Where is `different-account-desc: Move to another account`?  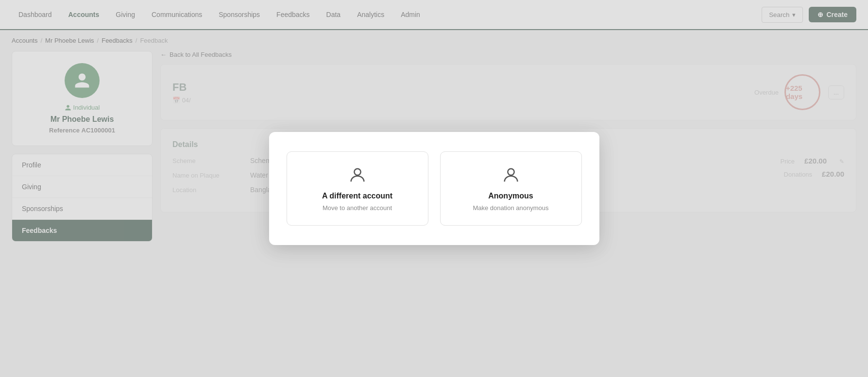 different-account-desc: Move to another account is located at coordinates (357, 208).